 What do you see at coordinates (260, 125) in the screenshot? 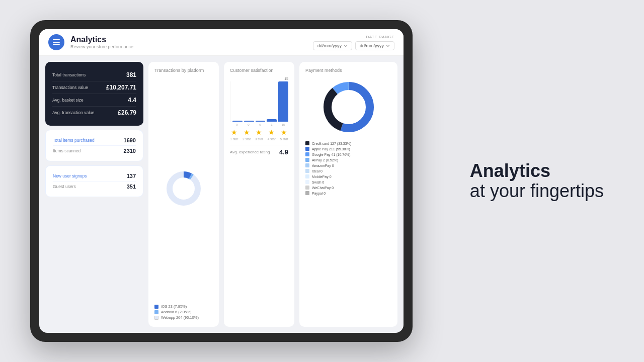
I see `bar-label-3: 0` at bounding box center [260, 125].